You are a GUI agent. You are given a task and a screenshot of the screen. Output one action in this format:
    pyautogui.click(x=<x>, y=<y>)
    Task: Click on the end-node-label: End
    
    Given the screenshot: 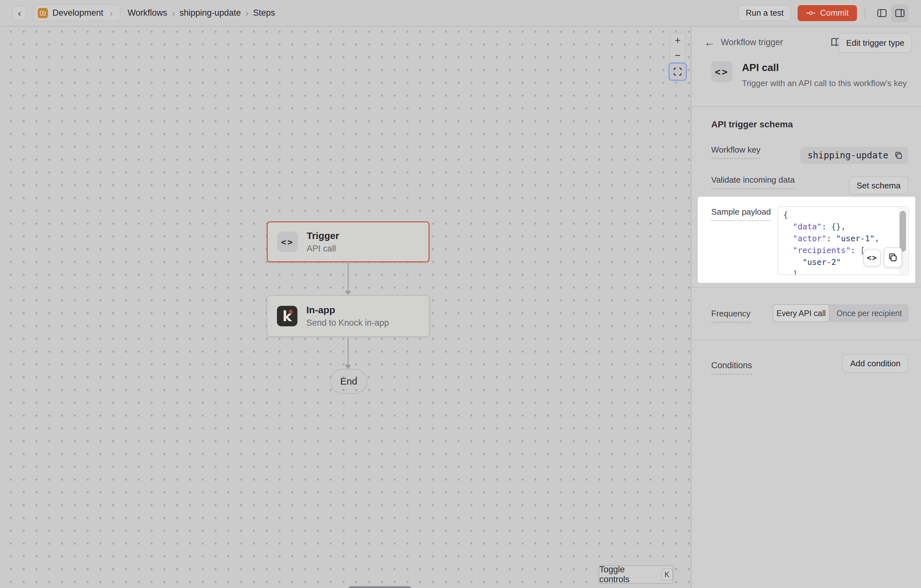 What is the action you would take?
    pyautogui.click(x=349, y=381)
    